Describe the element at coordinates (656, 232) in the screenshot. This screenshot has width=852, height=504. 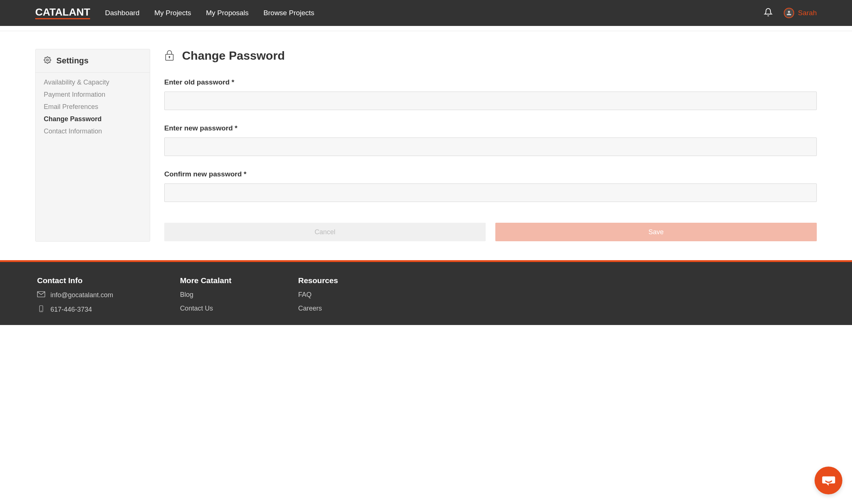
I see `save-button: Save` at that location.